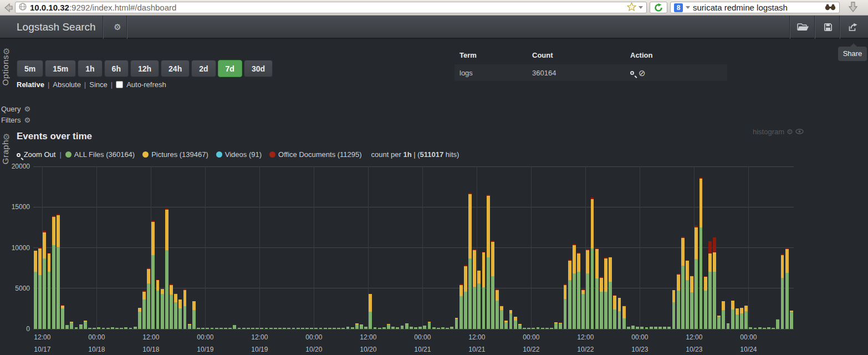 This screenshot has height=355, width=868. What do you see at coordinates (27, 120) in the screenshot?
I see `filters-gear-icon: ⚙` at bounding box center [27, 120].